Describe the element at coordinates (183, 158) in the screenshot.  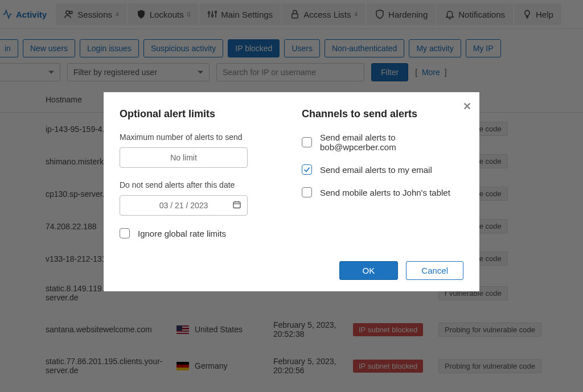
I see `input-max-alerts: No limit` at that location.